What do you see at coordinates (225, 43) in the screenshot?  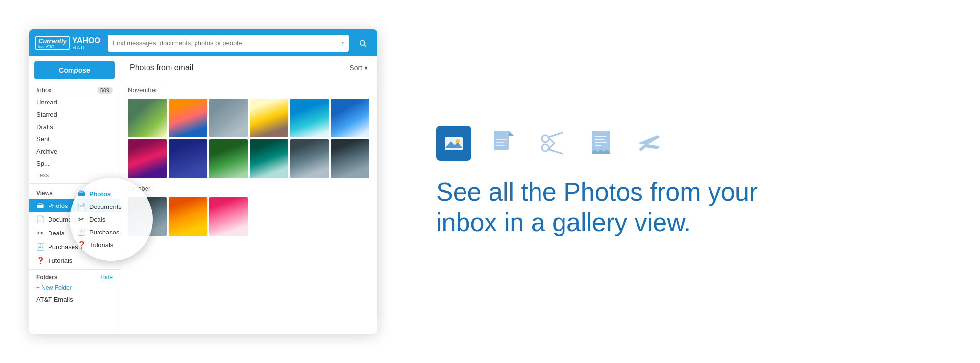 I see `search-input` at bounding box center [225, 43].